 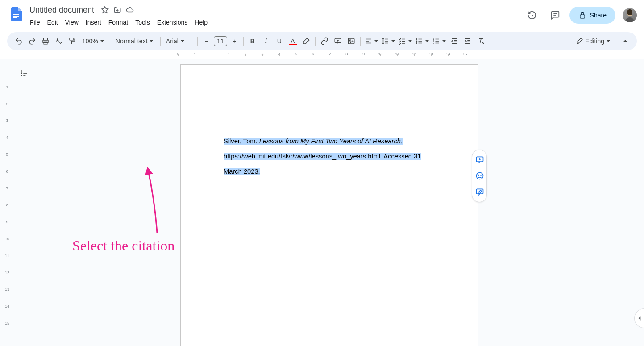 What do you see at coordinates (422, 41) in the screenshot?
I see `bulleted-list-dropdown` at bounding box center [422, 41].